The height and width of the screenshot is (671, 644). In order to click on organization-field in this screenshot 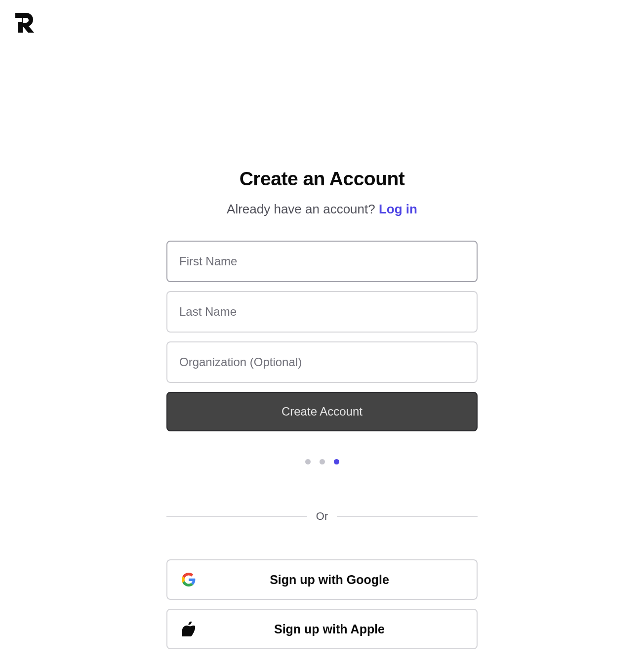, I will do `click(322, 362)`.